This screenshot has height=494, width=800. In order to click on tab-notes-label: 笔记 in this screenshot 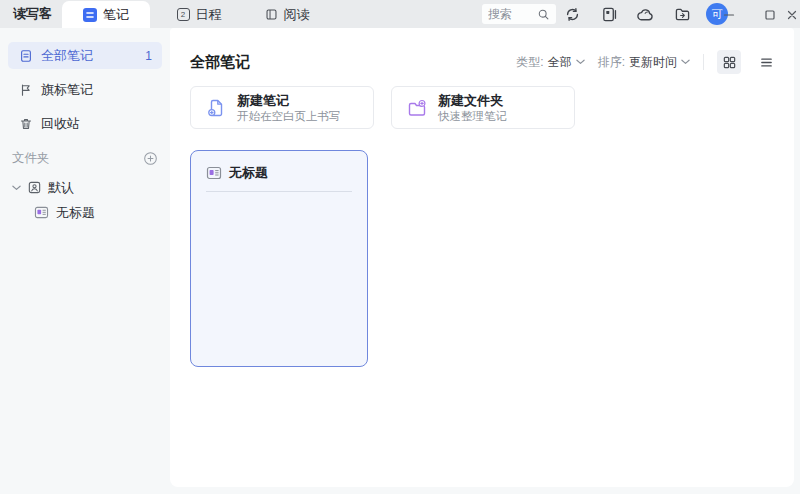, I will do `click(116, 15)`.